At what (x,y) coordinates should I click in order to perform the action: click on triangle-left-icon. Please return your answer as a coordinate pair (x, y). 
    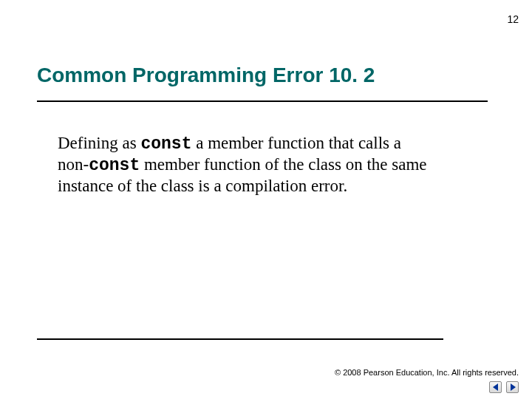
    Looking at the image, I should click on (496, 387).